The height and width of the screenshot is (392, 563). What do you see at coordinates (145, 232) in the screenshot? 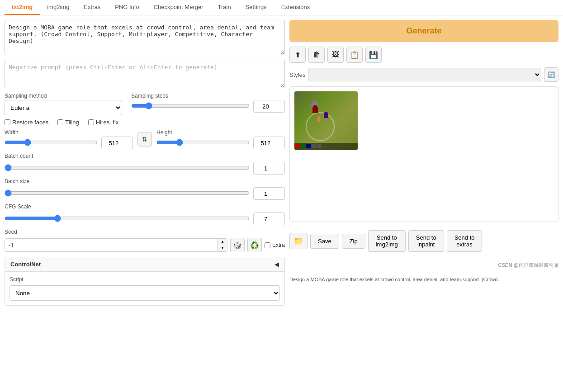
I see `seed-label: Seed` at bounding box center [145, 232].